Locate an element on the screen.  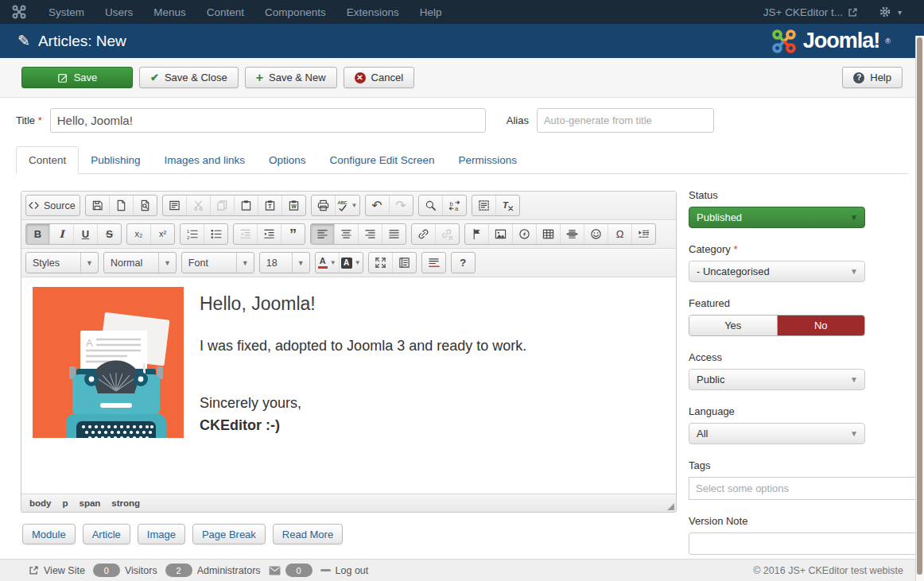
removeformat-button: T is located at coordinates (507, 205).